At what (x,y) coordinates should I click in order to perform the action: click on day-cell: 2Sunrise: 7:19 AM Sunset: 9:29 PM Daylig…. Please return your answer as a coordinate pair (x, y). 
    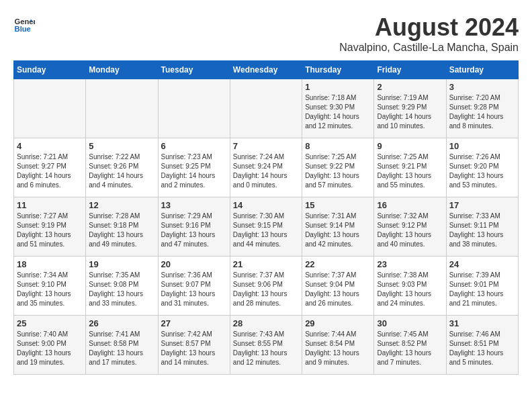
    Looking at the image, I should click on (410, 109).